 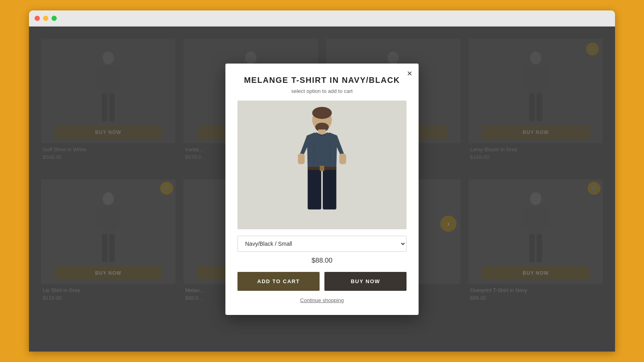 I want to click on buy-now-button: BUY NOW, so click(x=365, y=282).